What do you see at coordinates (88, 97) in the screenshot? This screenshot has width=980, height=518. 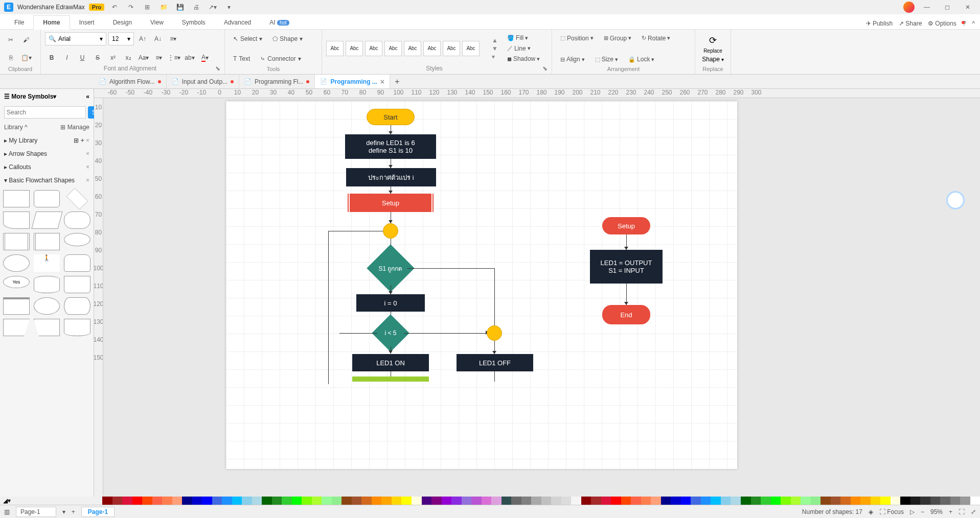 I see `collapse-sidebar-icon: «` at bounding box center [88, 97].